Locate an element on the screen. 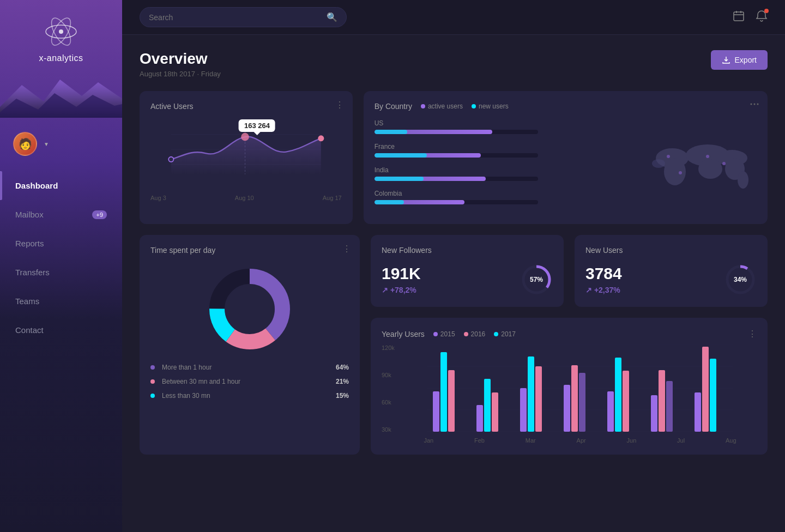  x-axis-labels: Jan Feb Mar Apr Jun Jul Aug is located at coordinates (580, 440).